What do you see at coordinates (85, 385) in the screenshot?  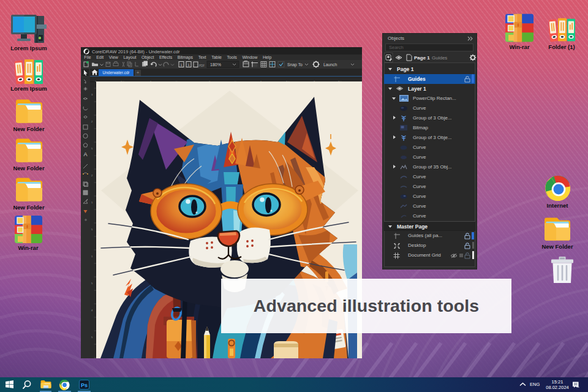 I see `svg-text: Ps` at bounding box center [85, 385].